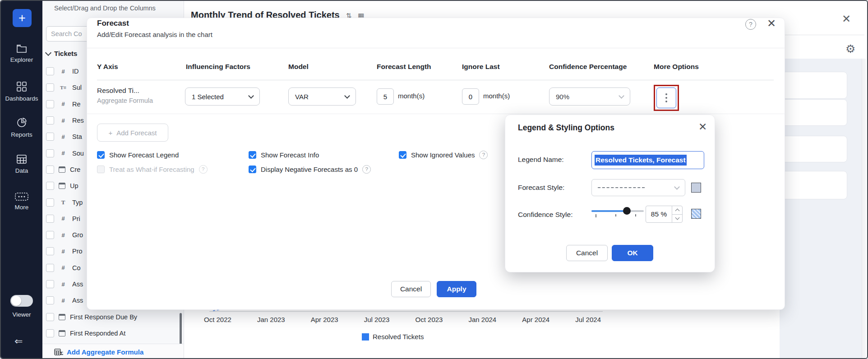 The image size is (868, 359). What do you see at coordinates (471, 97) in the screenshot?
I see `ignore-last-input: 0` at bounding box center [471, 97].